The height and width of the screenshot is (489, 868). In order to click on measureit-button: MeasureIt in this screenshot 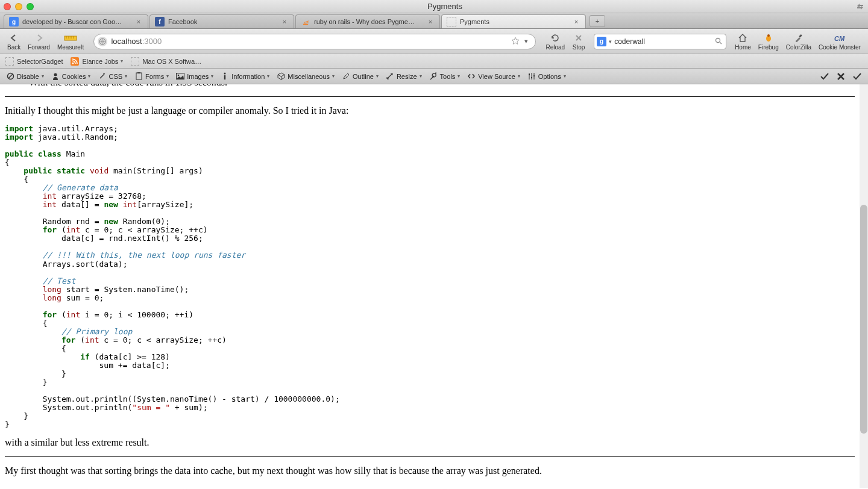, I will do `click(71, 42)`.